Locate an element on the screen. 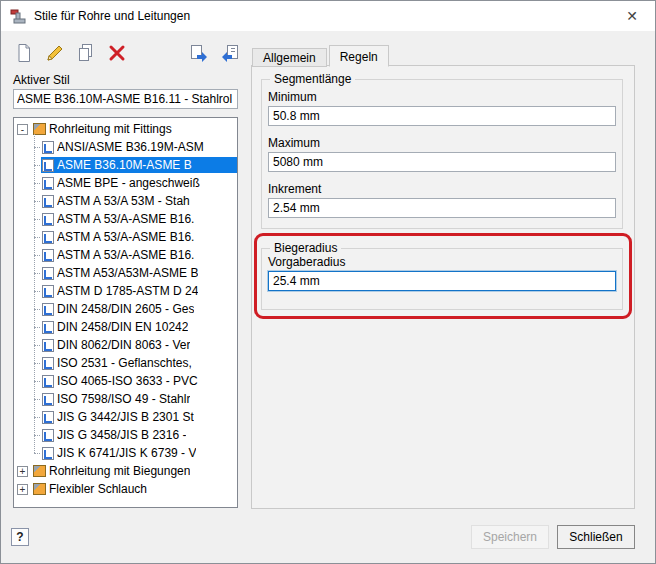 The width and height of the screenshot is (656, 564). toolbar-spacer is located at coordinates (158, 54).